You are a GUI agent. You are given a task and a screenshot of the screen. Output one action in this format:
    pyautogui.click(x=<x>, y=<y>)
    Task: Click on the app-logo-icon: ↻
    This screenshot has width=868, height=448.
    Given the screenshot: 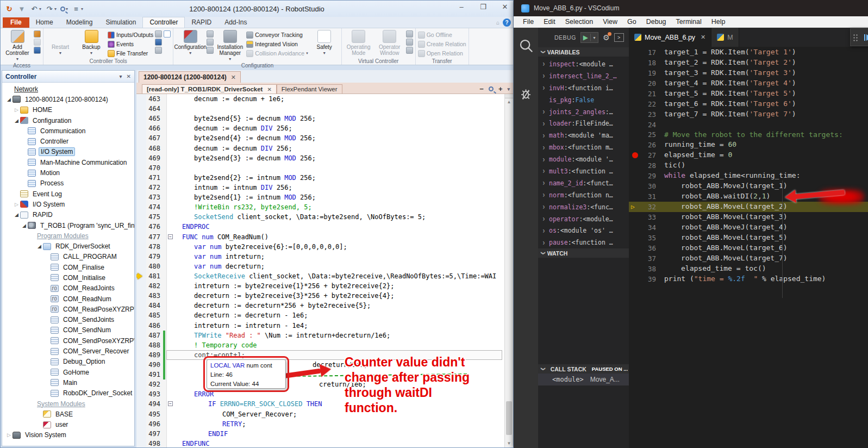 What is the action you would take?
    pyautogui.click(x=9, y=9)
    